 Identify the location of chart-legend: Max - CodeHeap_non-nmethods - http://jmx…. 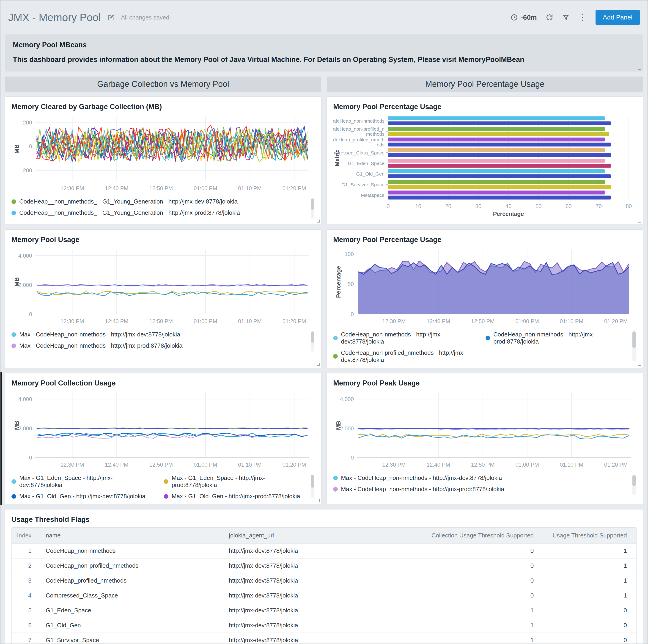
(163, 342).